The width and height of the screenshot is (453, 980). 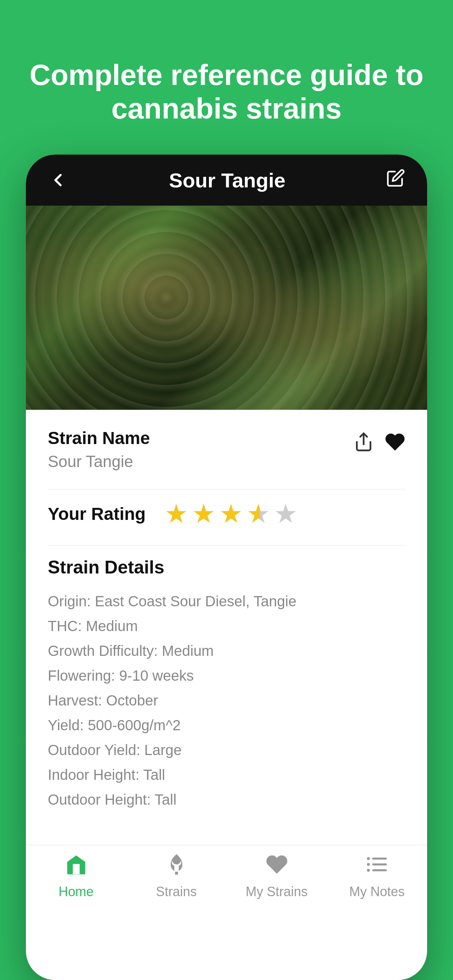 I want to click on strain-name-value: Sour Tangie, so click(x=201, y=461).